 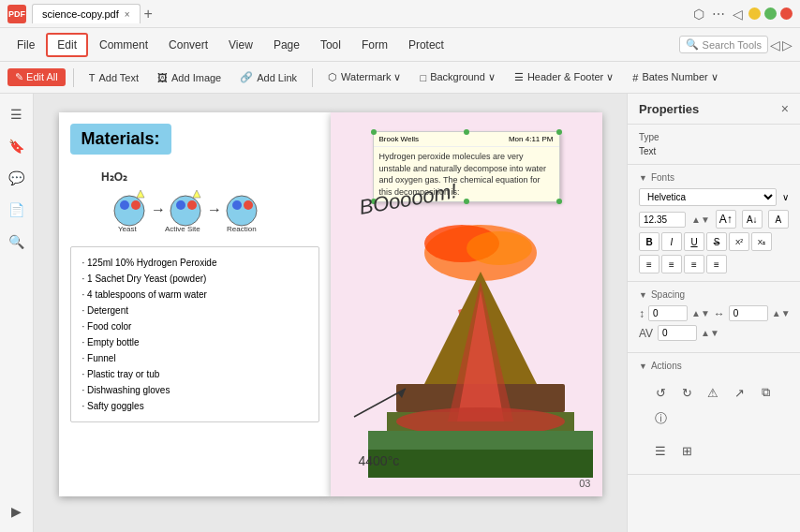 What do you see at coordinates (719, 14) in the screenshot?
I see `minimize-icon: ⋯` at bounding box center [719, 14].